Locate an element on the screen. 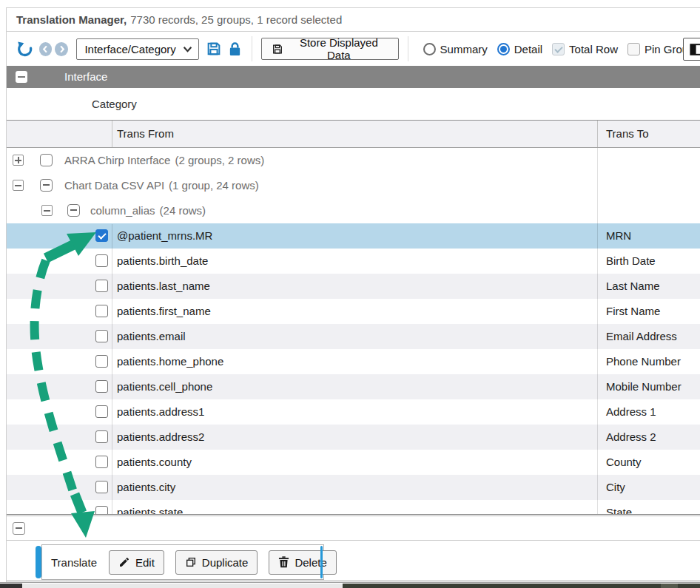 The width and height of the screenshot is (700, 588). record-row: patients.birth_date Birth Date is located at coordinates (354, 261).